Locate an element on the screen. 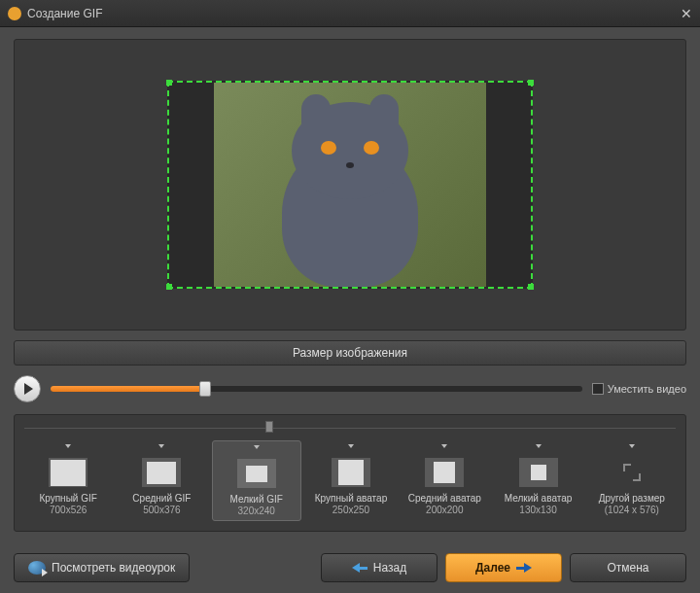 This screenshot has width=700, height=593. app-icon is located at coordinates (15, 14).